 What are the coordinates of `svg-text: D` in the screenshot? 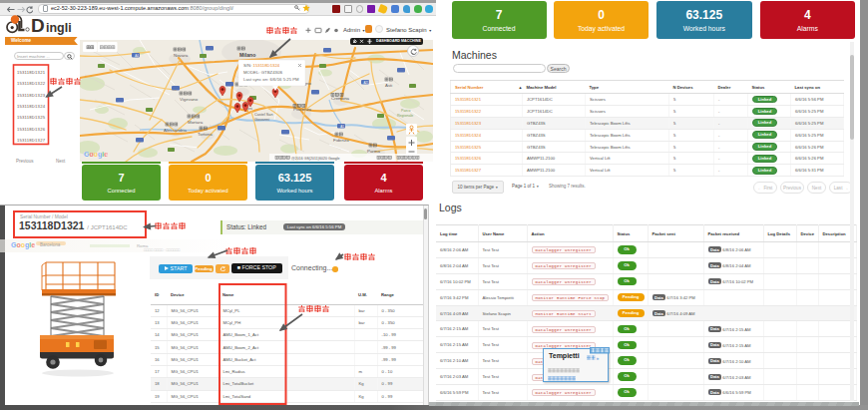 It's located at (38, 25).